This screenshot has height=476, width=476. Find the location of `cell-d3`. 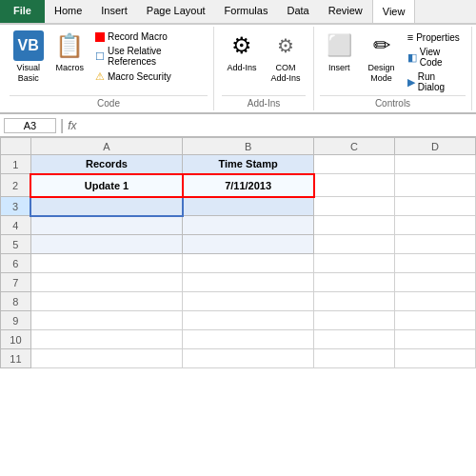

cell-d3 is located at coordinates (436, 207).